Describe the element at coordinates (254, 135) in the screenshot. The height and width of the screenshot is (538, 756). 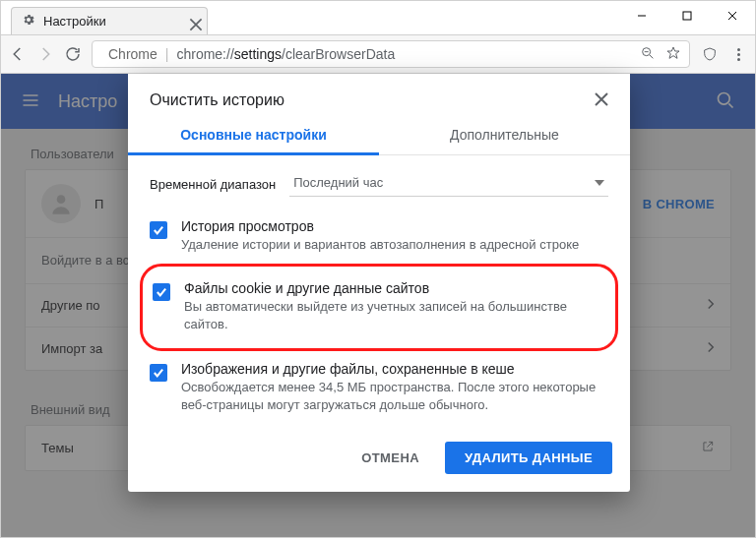
I see `tab-basic: Основные настройки` at that location.